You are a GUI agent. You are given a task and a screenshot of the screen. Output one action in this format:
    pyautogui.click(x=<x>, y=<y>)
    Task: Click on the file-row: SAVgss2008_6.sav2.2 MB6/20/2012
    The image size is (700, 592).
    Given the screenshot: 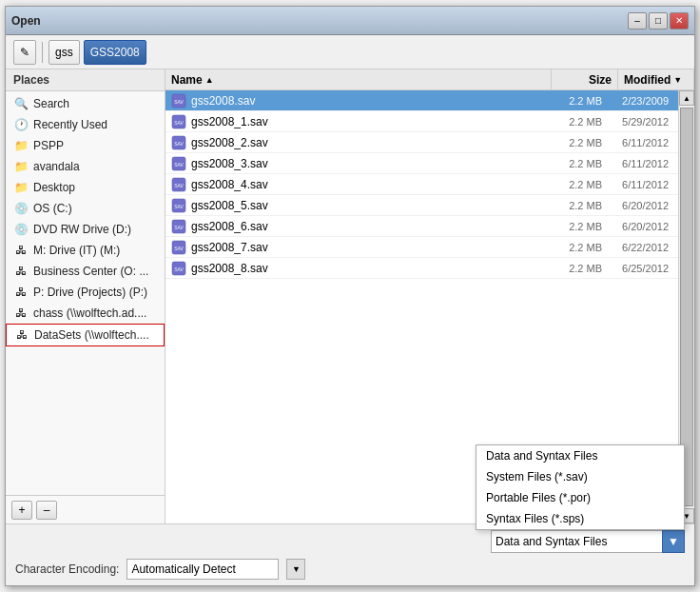 What is the action you would take?
    pyautogui.click(x=422, y=227)
    